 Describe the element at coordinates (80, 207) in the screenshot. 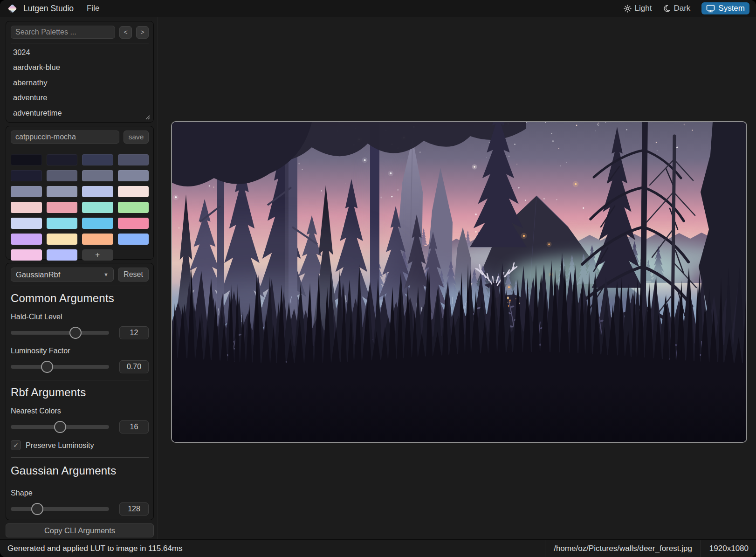

I see `swatch-grid: +` at that location.